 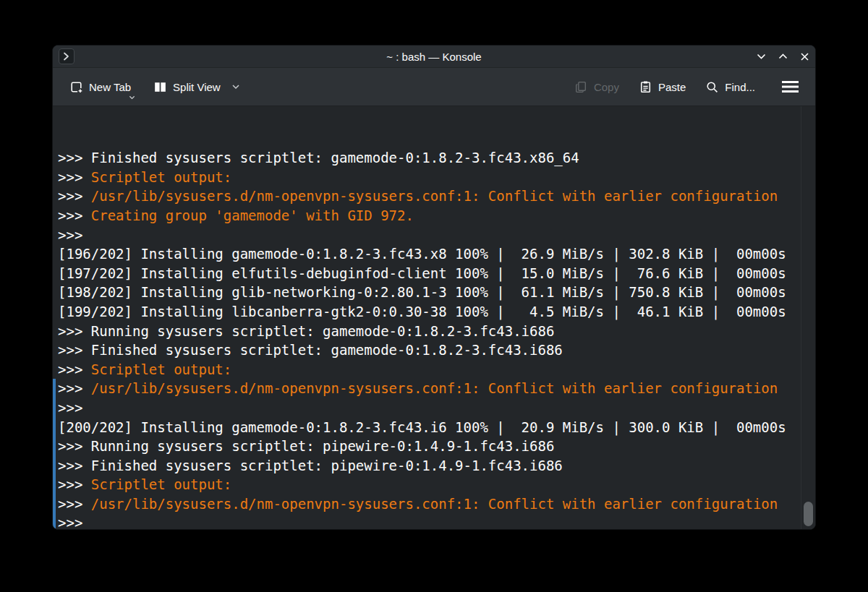 What do you see at coordinates (67, 56) in the screenshot?
I see `konsole-app-icon` at bounding box center [67, 56].